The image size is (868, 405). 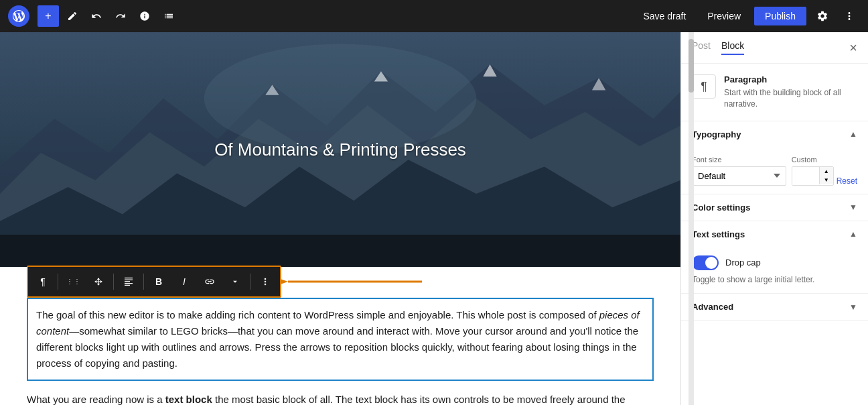 What do you see at coordinates (717, 134) in the screenshot?
I see `typography-label: Typography` at bounding box center [717, 134].